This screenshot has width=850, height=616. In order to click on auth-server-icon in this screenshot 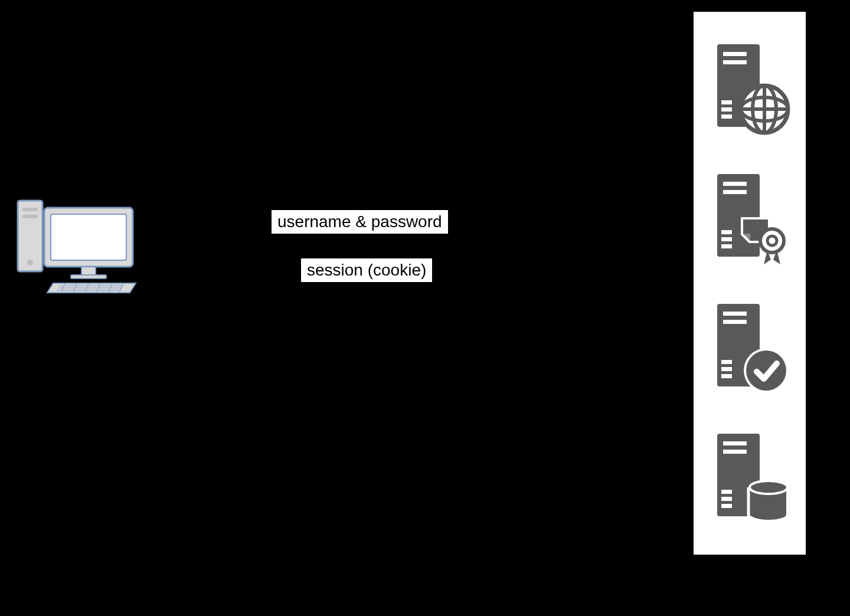, I will do `click(750, 348)`.